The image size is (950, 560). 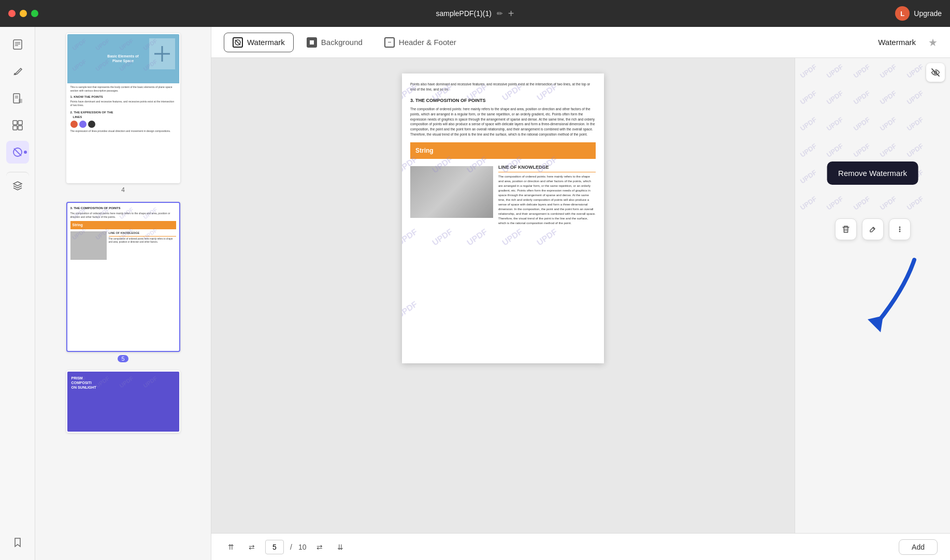 I want to click on thumbnail-page-6: PRISMCOMPOSITION SUNLIGHT UPDF UPDF UPDF…, so click(x=123, y=402).